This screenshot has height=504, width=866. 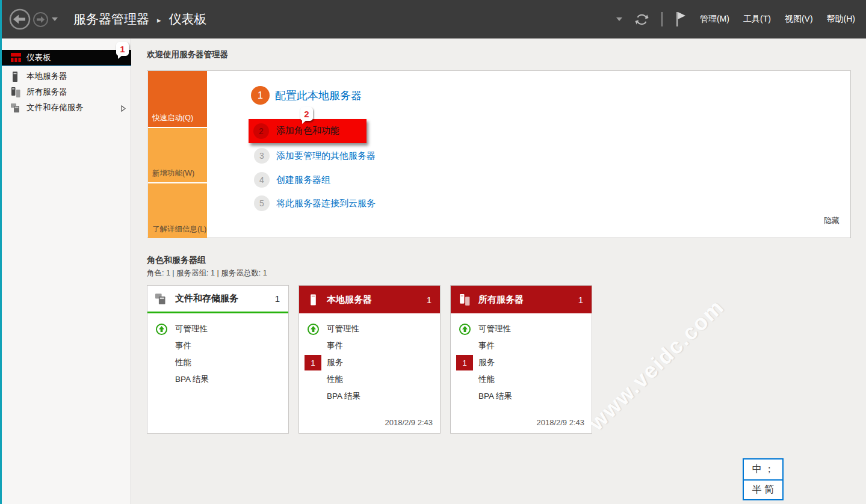 I want to click on sidebar-item-local-server: 本地服务器, so click(x=66, y=76).